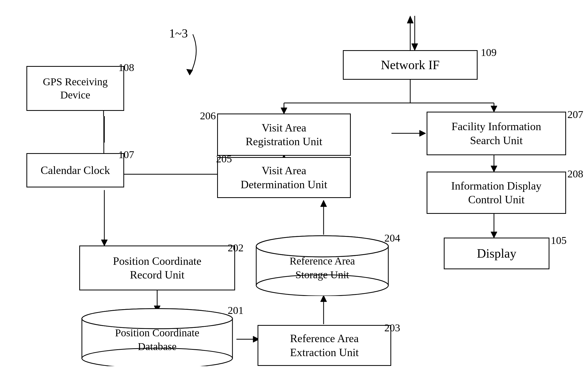  Describe the element at coordinates (284, 135) in the screenshot. I see `visit-reg-box: Visit AreaRegistration Unit` at that location.